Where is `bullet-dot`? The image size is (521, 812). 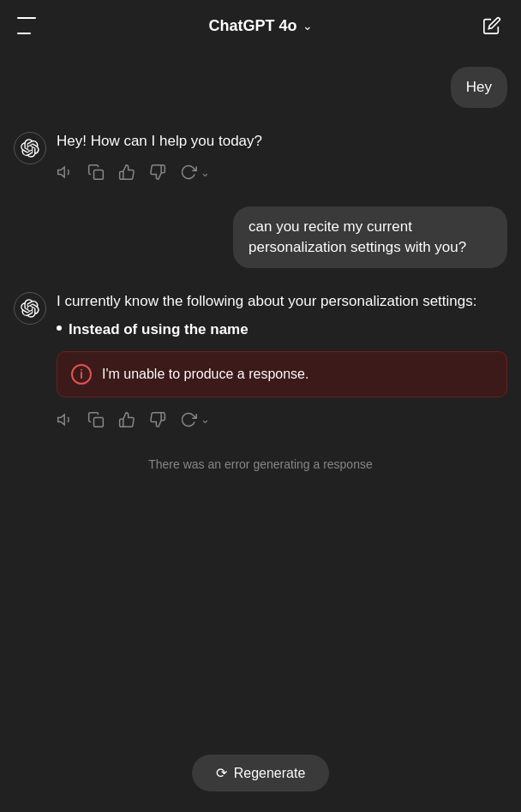
bullet-dot is located at coordinates (59, 328).